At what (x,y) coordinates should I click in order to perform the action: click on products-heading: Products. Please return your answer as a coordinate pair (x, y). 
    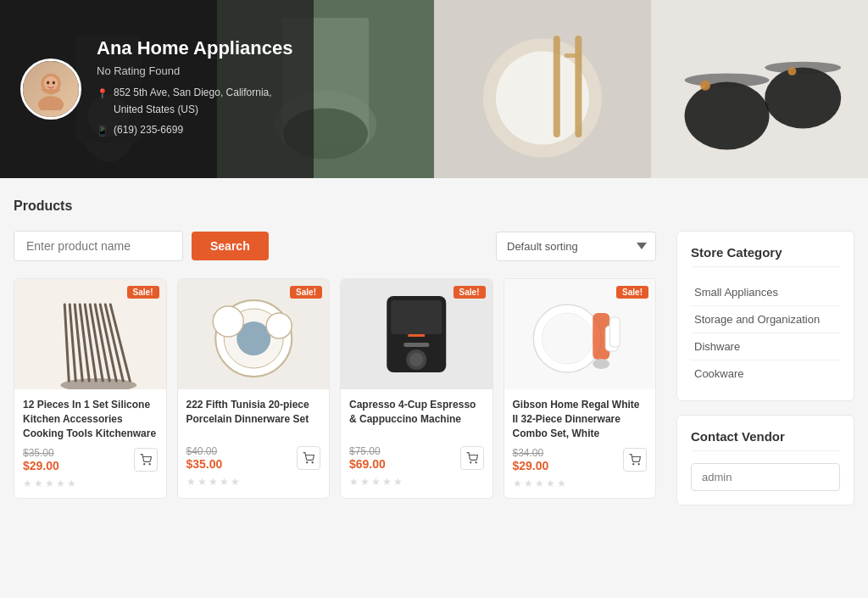
    Looking at the image, I should click on (434, 206).